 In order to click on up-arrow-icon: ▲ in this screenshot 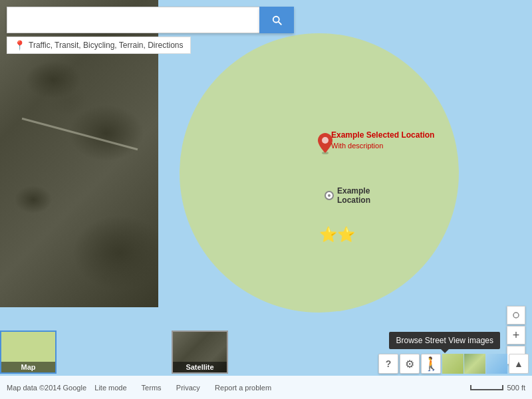, I will do `click(519, 364)`.